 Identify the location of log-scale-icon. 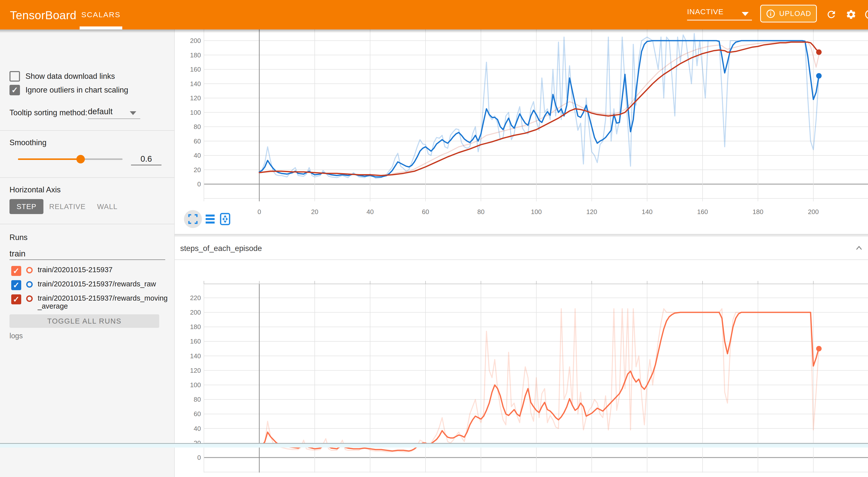
(210, 219).